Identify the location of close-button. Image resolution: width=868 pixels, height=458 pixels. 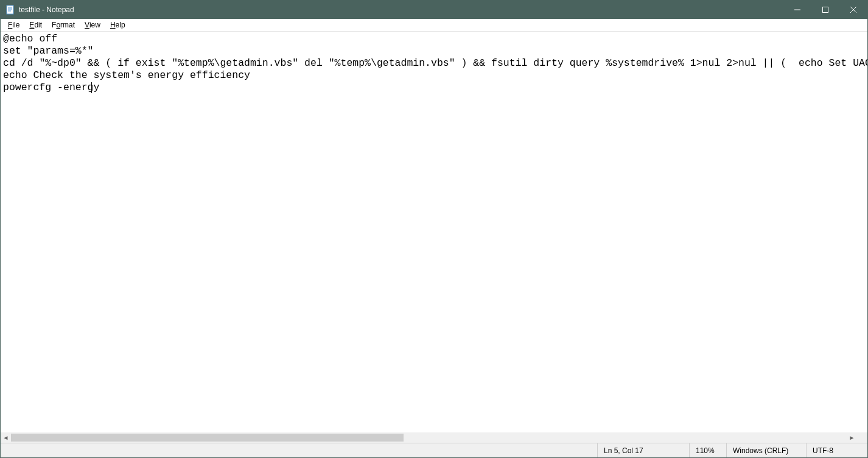
(853, 10).